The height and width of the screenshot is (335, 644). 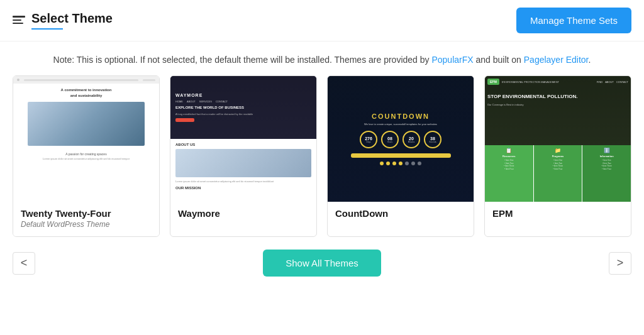 I want to click on prev-button: <, so click(x=24, y=263).